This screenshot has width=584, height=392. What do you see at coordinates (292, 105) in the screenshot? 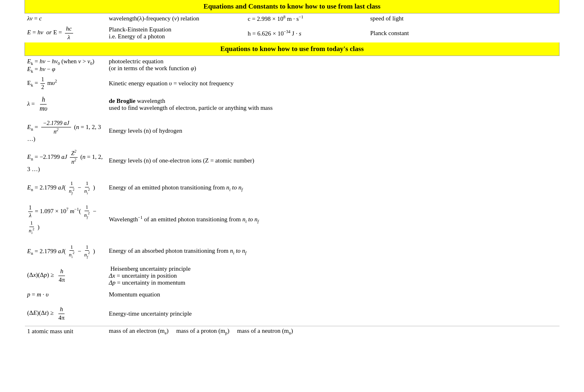
I see `eq-row-debroglie: λ = h mυ de Broglie wavelength used to f…` at bounding box center [292, 105].